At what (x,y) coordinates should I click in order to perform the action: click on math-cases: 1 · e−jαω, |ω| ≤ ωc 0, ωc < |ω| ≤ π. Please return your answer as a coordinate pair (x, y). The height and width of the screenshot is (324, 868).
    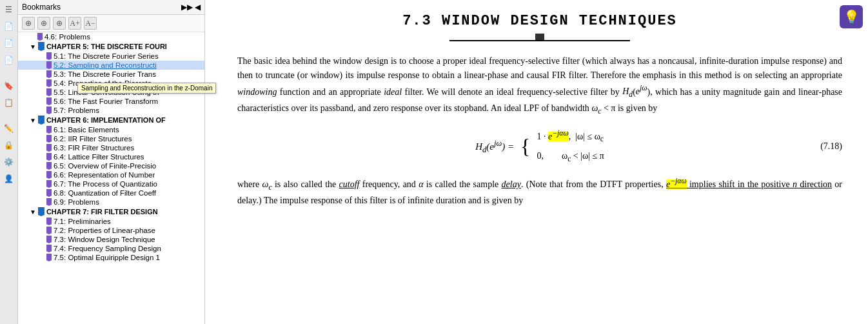
    Looking at the image, I should click on (570, 147).